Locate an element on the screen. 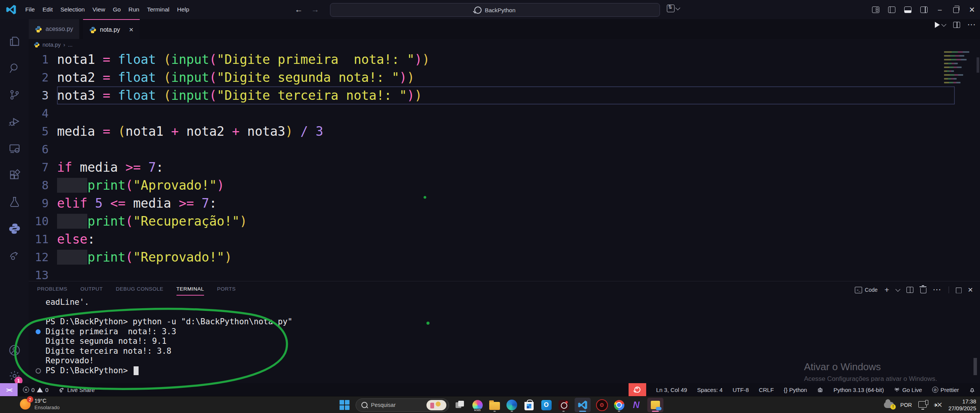 Image resolution: width=980 pixels, height=413 pixels. code-line-7: 7if media >= 7: is located at coordinates (505, 167).